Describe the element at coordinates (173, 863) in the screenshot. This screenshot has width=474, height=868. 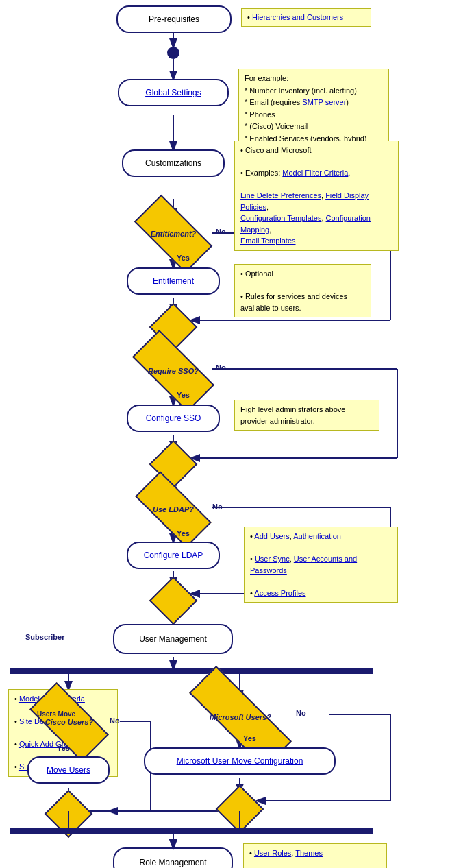
I see `role-management-label: Role Management` at that location.